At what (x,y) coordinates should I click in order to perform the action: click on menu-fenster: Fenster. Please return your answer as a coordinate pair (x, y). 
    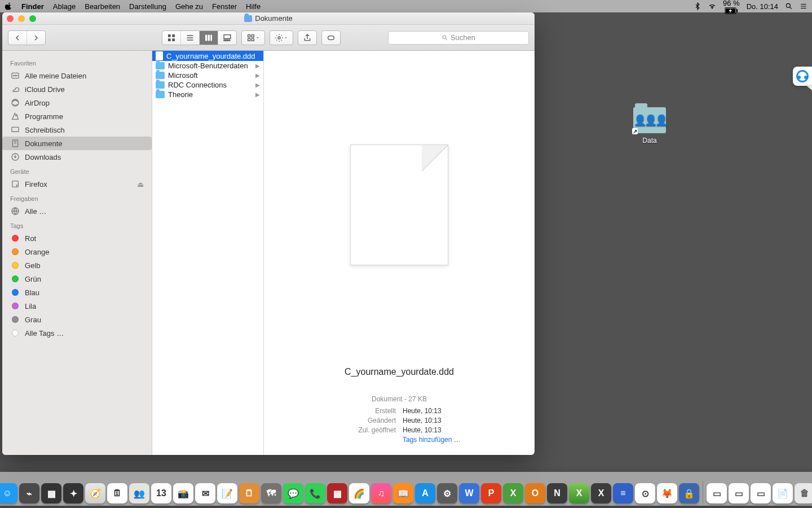
    Looking at the image, I should click on (224, 7).